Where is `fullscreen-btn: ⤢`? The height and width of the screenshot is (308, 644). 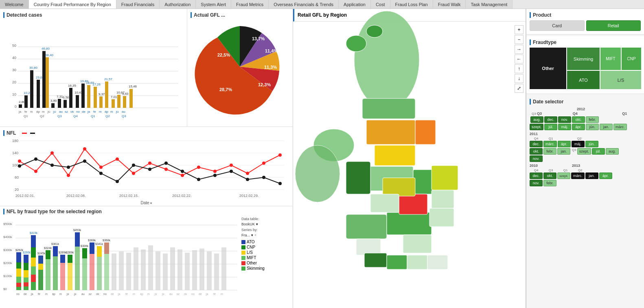
fullscreen-btn: ⤢ is located at coordinates (519, 88).